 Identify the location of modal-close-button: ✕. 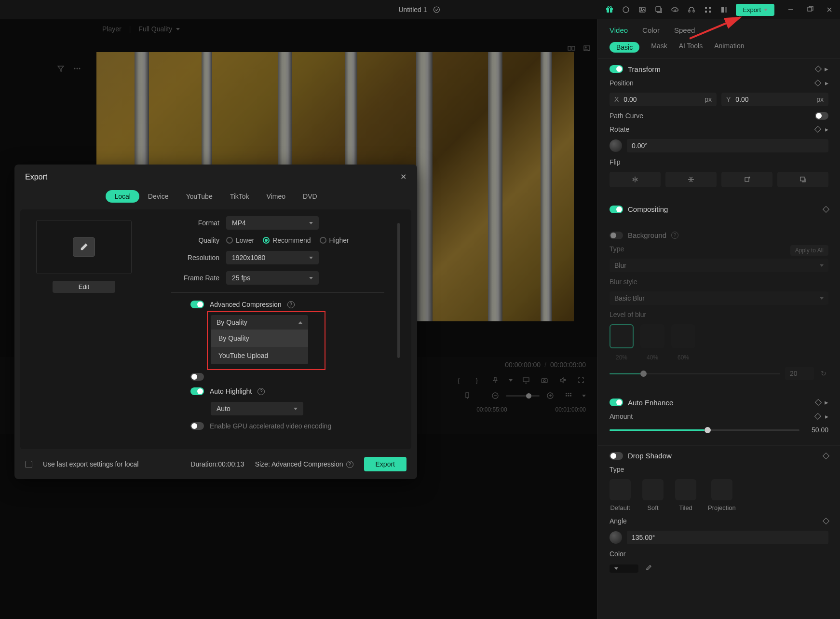
(403, 177).